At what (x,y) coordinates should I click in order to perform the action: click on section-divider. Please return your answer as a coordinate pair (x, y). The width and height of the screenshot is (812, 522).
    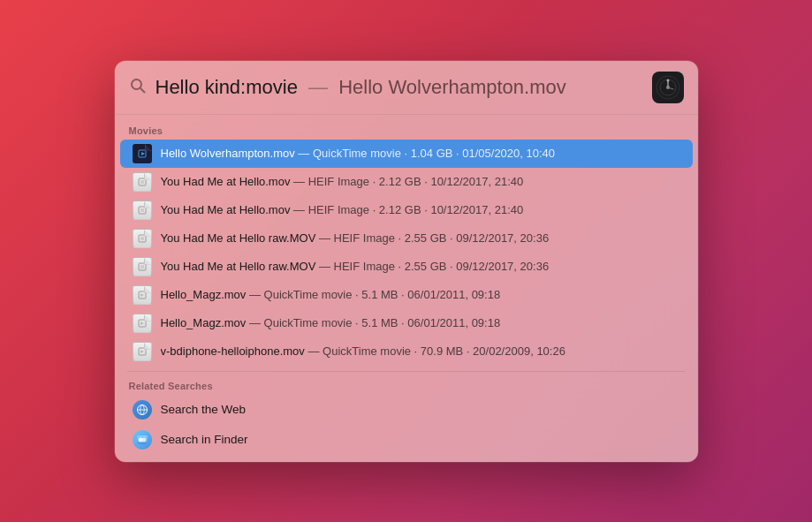
    Looking at the image, I should click on (406, 371).